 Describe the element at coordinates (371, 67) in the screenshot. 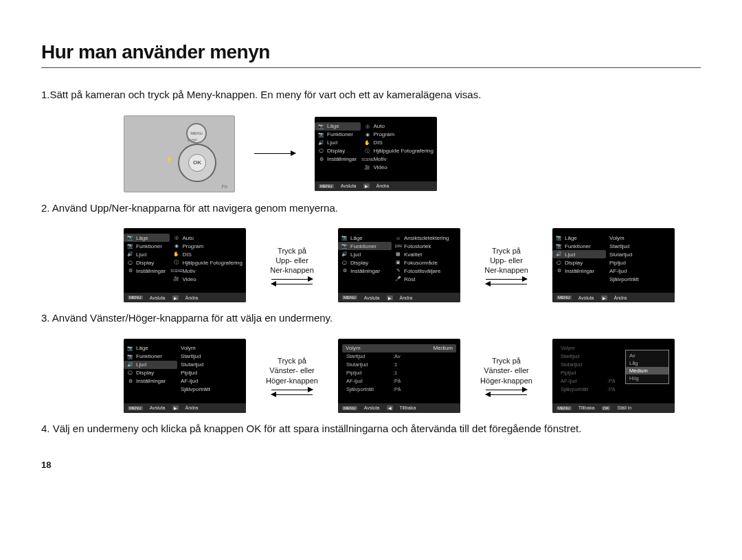

I see `title-rule` at that location.